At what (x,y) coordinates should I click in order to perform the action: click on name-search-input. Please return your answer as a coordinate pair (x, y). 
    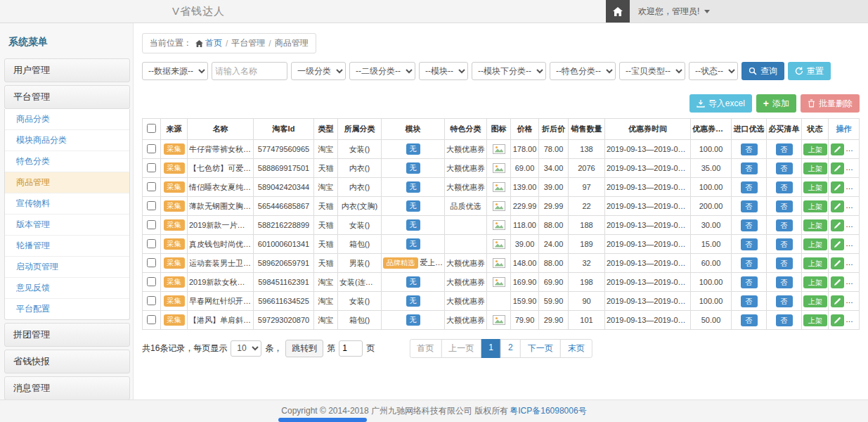
    Looking at the image, I should click on (250, 71).